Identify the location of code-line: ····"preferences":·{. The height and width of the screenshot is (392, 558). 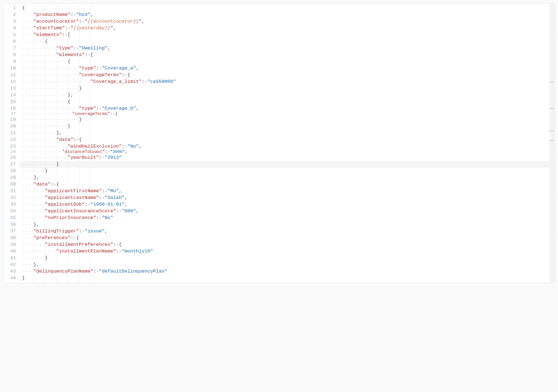
(284, 238).